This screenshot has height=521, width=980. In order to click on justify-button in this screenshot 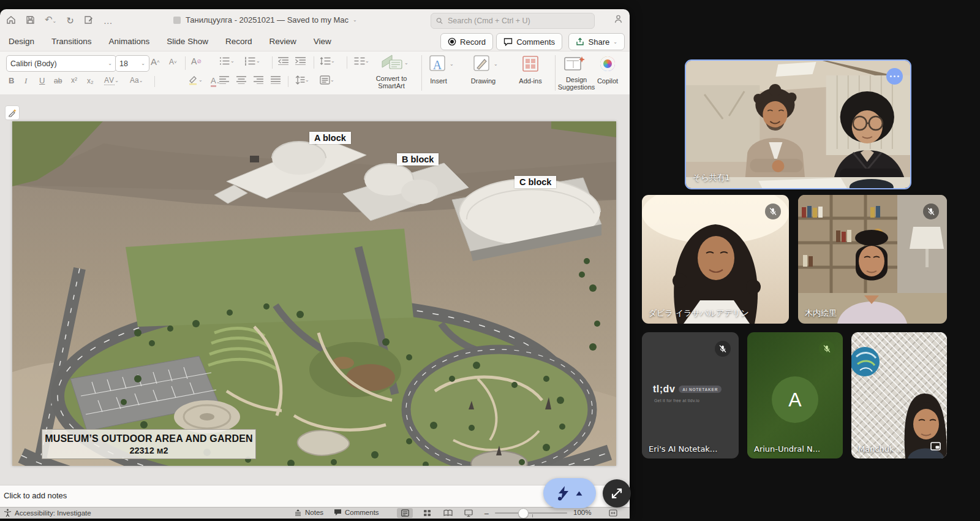, I will do `click(276, 80)`.